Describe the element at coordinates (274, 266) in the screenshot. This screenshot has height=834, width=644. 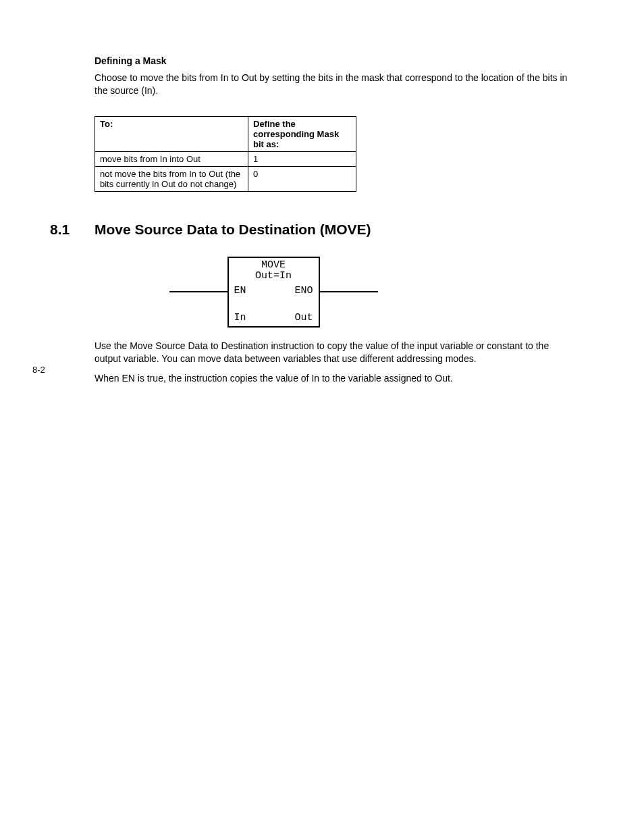
I see `block-name: MOVE` at that location.